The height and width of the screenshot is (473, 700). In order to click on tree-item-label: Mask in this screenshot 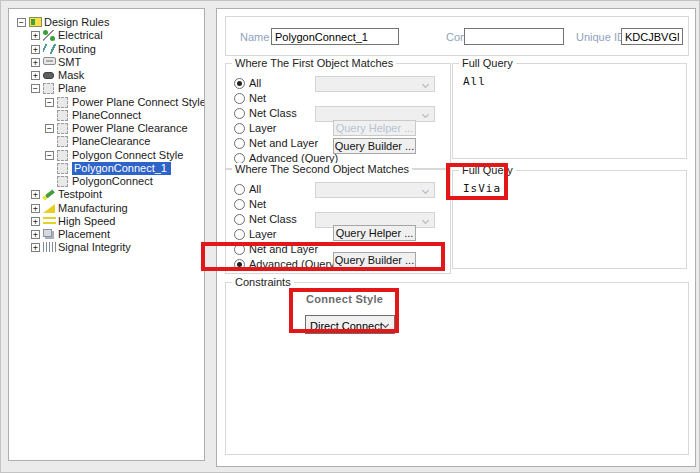, I will do `click(71, 76)`.